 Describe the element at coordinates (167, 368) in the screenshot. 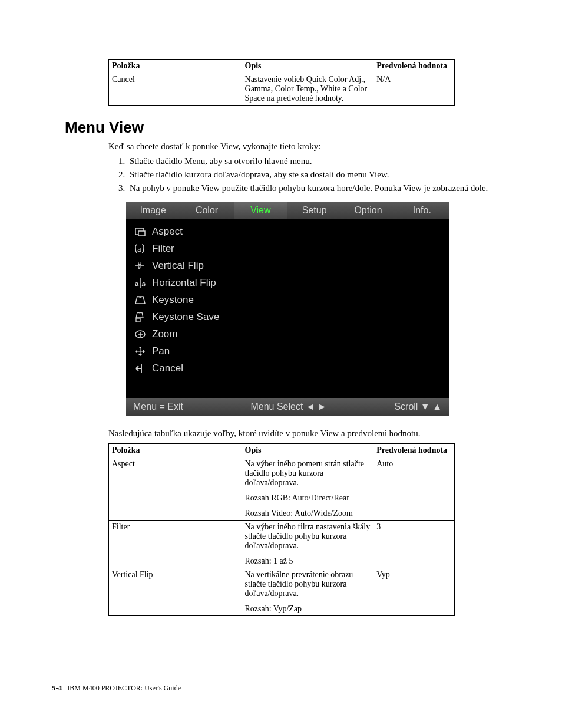

I see `menu-label: Cancel` at that location.